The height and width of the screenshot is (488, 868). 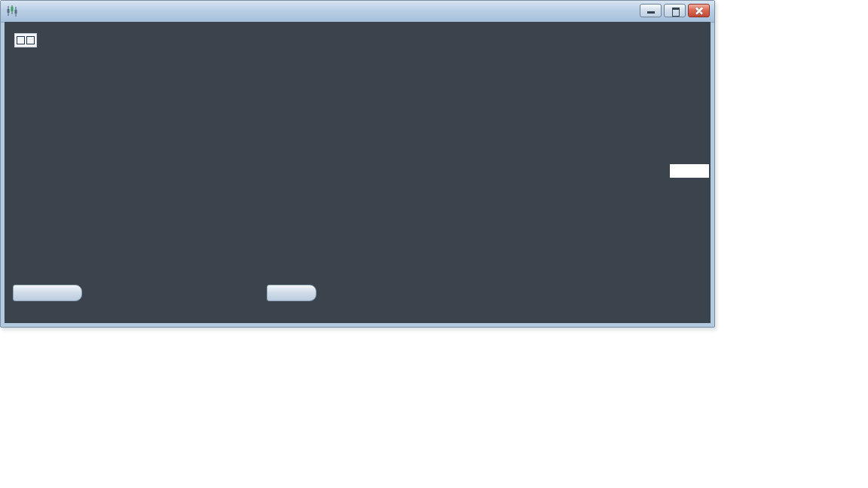 What do you see at coordinates (47, 293) in the screenshot?
I see `month-tab-feb-2020` at bounding box center [47, 293].